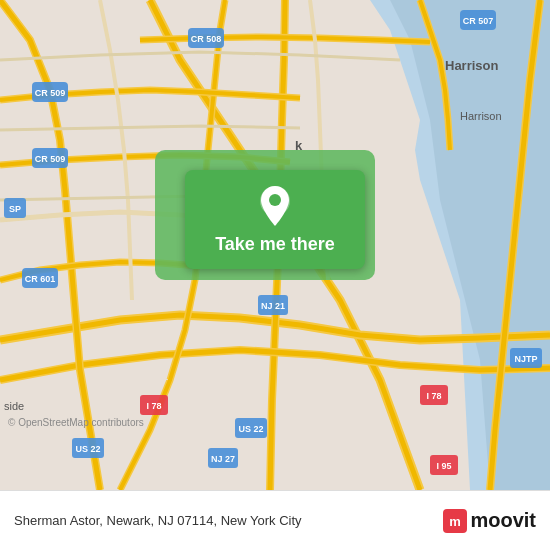 The height and width of the screenshot is (550, 550). What do you see at coordinates (456, 522) in the screenshot?
I see `svg-text: m` at bounding box center [456, 522].